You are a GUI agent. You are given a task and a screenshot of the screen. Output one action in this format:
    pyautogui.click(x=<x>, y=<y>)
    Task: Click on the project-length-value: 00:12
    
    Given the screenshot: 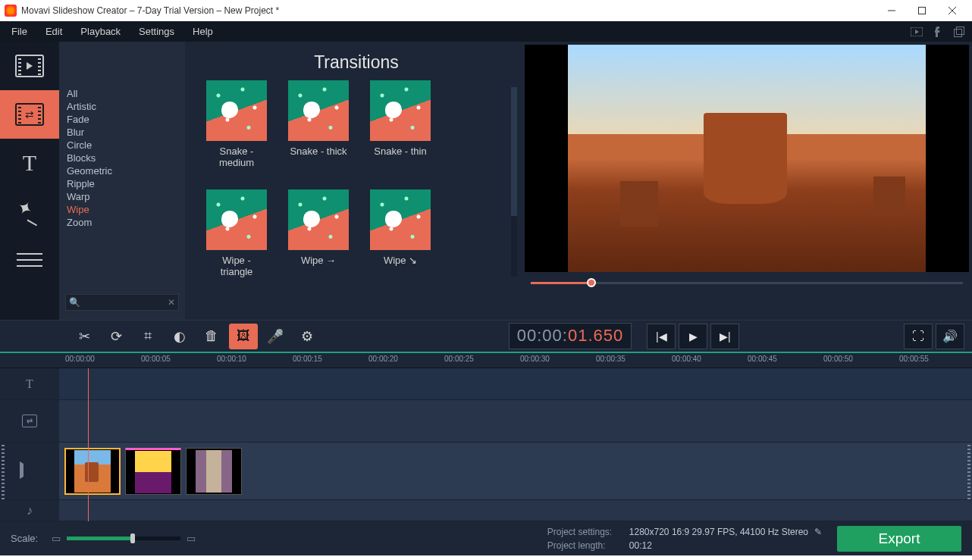 What is the action you would take?
    pyautogui.click(x=641, y=546)
    